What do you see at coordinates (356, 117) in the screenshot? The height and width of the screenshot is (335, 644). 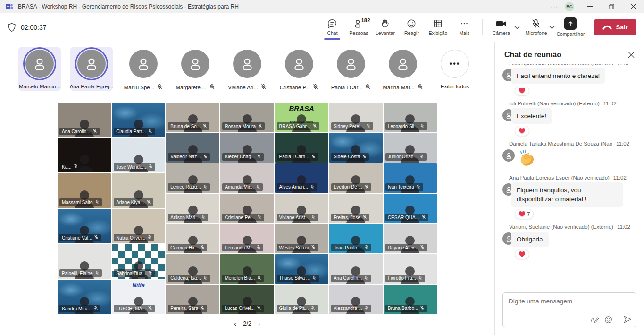 I see `video-tile: Sidney Perei...` at bounding box center [356, 117].